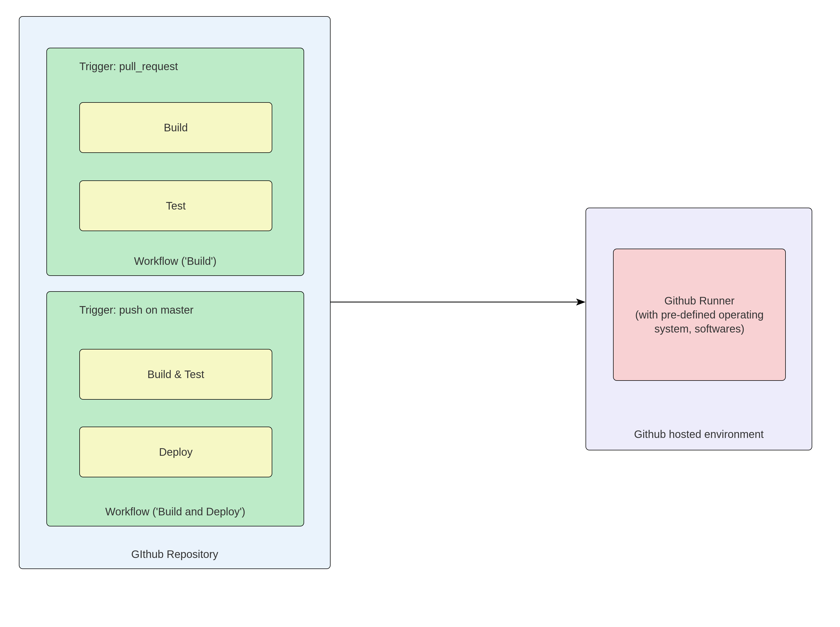 This screenshot has width=840, height=627. What do you see at coordinates (175, 261) in the screenshot?
I see `workflow-name-label: Workflow ('Build')` at bounding box center [175, 261].